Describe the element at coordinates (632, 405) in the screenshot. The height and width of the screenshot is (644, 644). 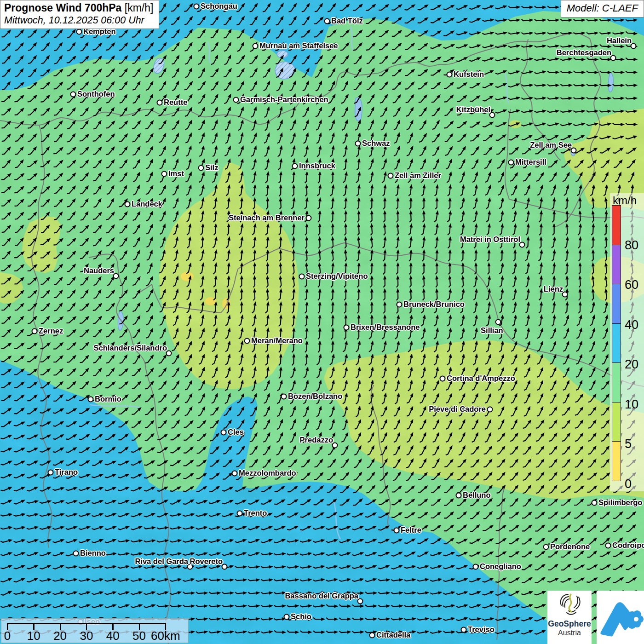
I see `legend-tick-label: 10` at that location.